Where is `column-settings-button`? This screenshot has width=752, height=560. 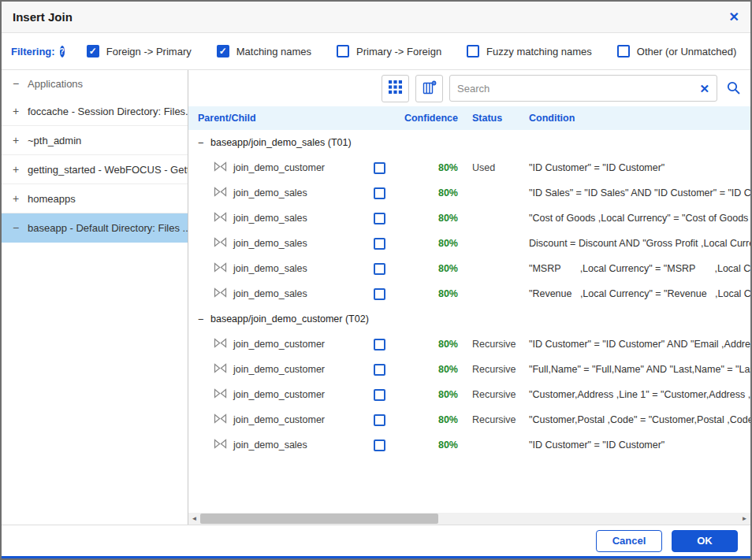 column-settings-button is located at coordinates (429, 88).